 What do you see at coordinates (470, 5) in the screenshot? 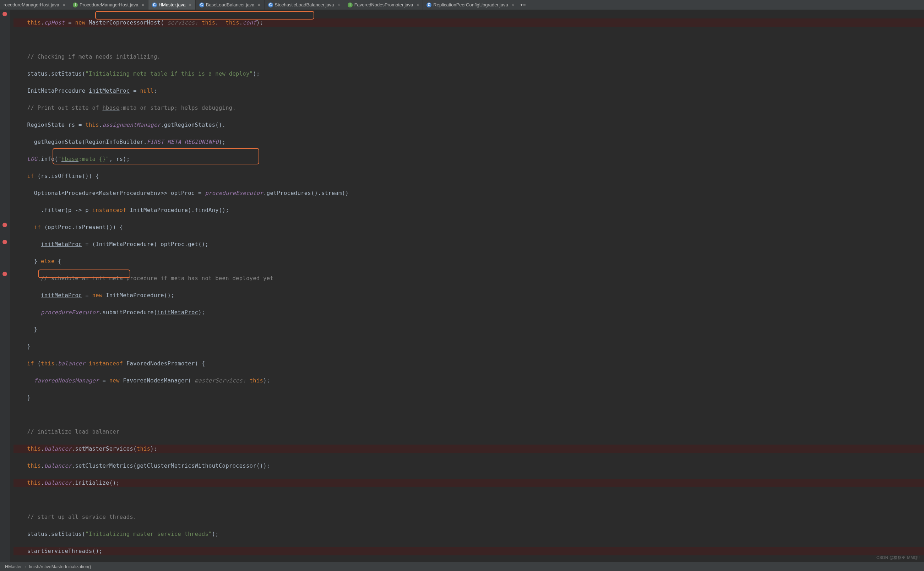
I see `tab-6: CReplicationPeerConfigUpgrader.java×` at bounding box center [470, 5].